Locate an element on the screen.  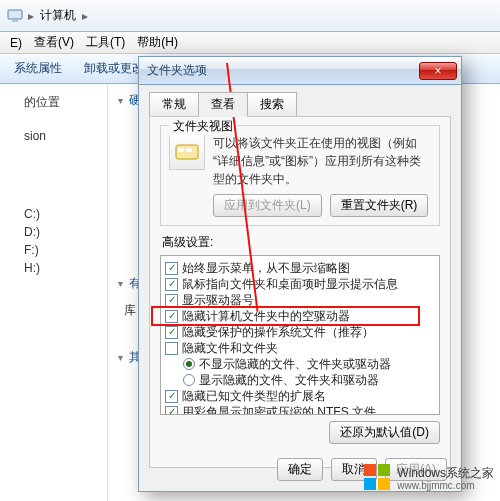
advanced-setting-row: 不显示隐藏的文件、文件夹或驱动器 is located at coordinates (300, 364).